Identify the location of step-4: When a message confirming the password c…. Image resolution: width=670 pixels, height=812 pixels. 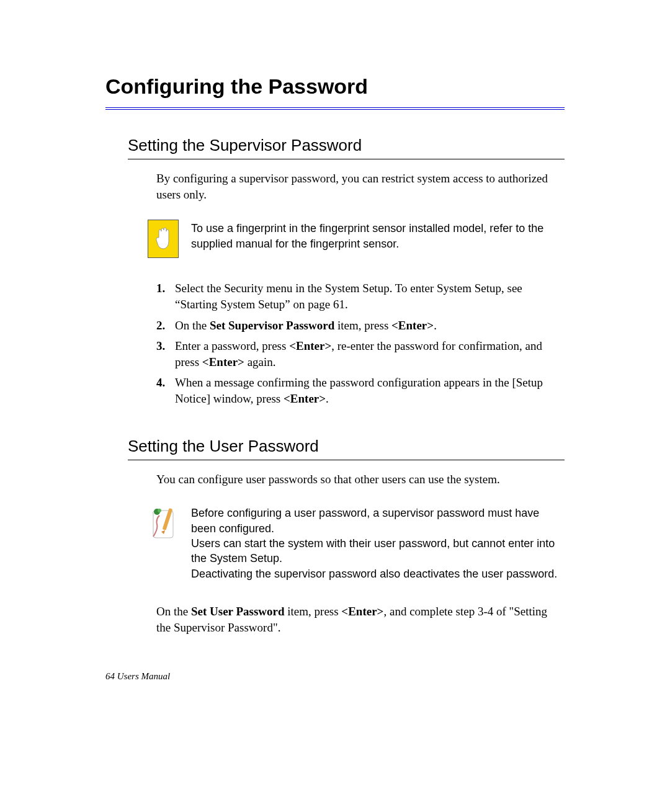
(370, 391).